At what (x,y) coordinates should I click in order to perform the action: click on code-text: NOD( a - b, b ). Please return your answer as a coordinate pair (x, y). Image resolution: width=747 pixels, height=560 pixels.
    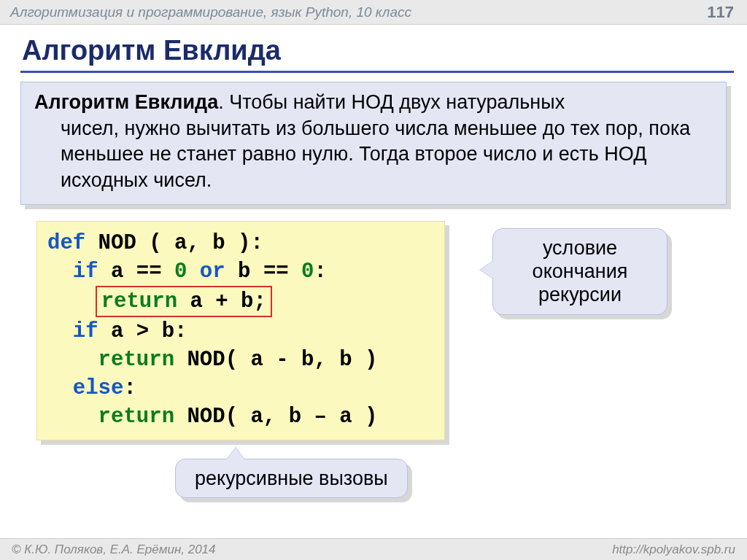
    Looking at the image, I should click on (276, 360).